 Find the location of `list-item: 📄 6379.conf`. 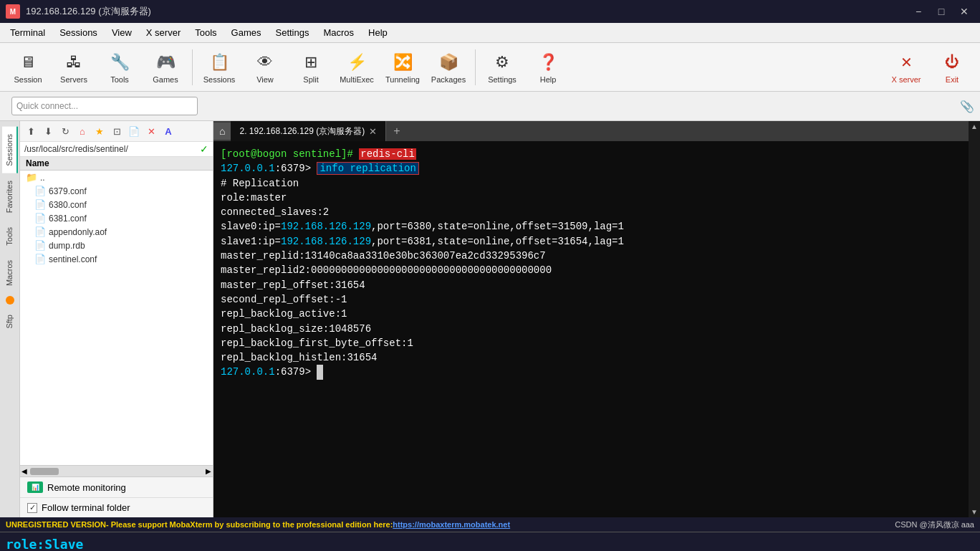

list-item: 📄 6379.conf is located at coordinates (116, 191).